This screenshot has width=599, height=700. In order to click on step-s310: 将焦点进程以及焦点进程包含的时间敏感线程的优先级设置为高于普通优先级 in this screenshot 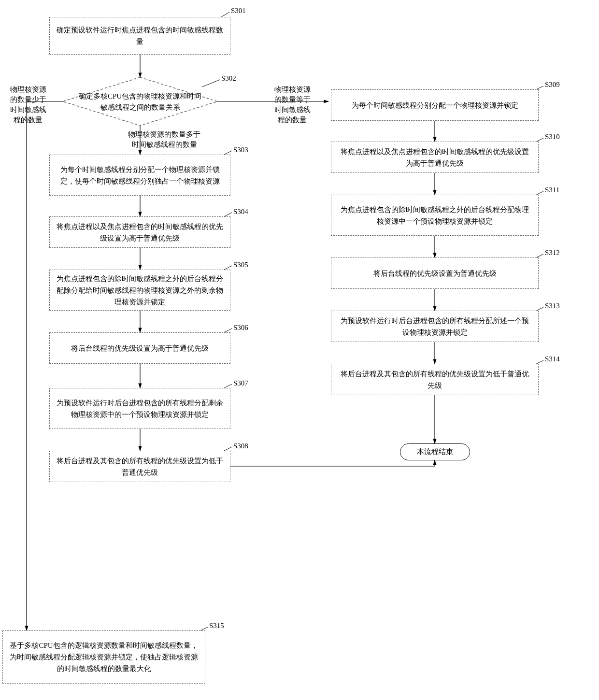, I will do `click(435, 157)`.